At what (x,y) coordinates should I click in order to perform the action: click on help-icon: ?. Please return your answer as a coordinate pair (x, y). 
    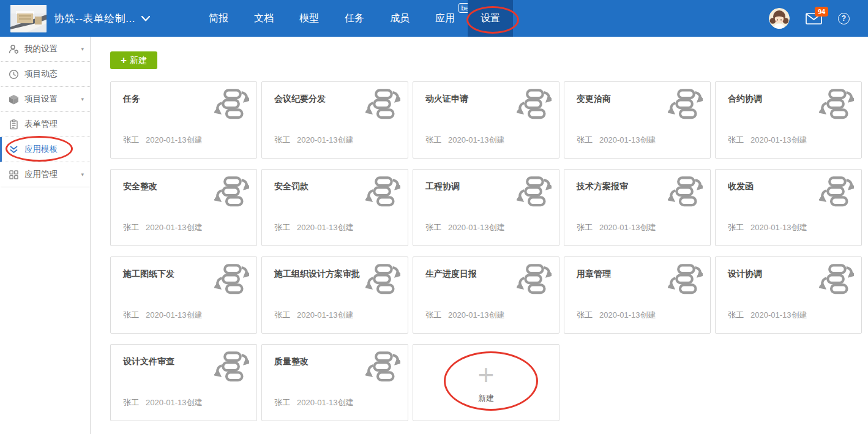
    Looking at the image, I should click on (844, 18).